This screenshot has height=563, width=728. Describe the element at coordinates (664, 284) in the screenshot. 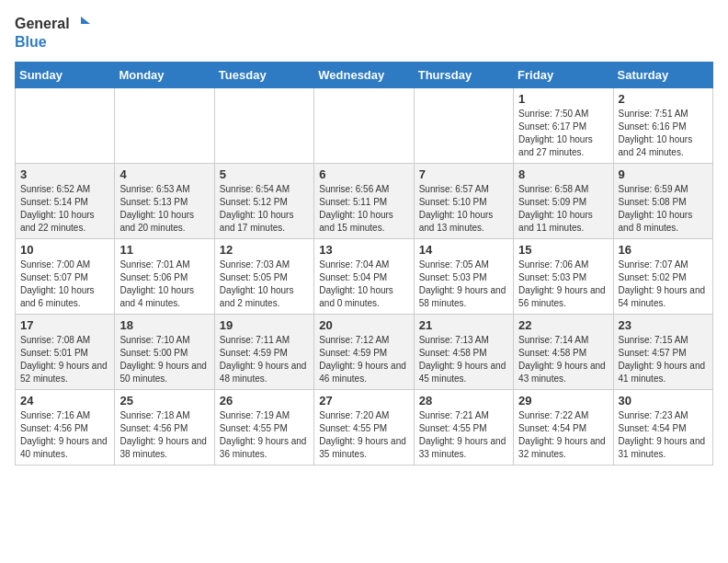

I see `day-info: Sunrise: 7:07 AM Sunset: 5:02 PM Dayligh…` at that location.